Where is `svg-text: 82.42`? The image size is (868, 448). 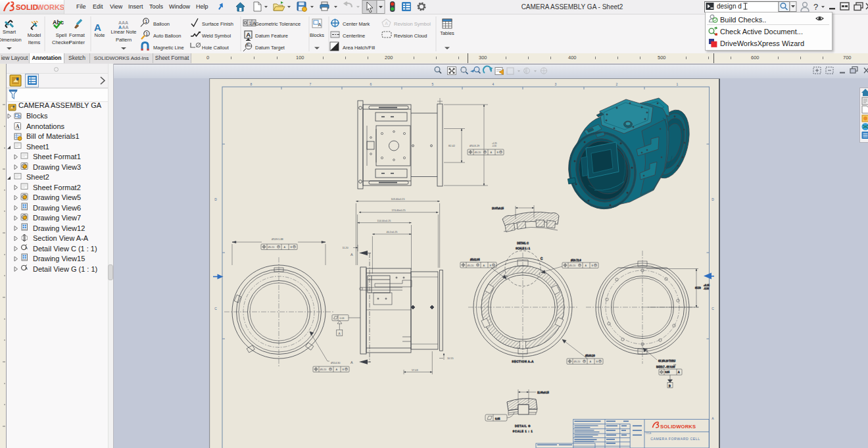 svg-text: 82.42 is located at coordinates (452, 146).